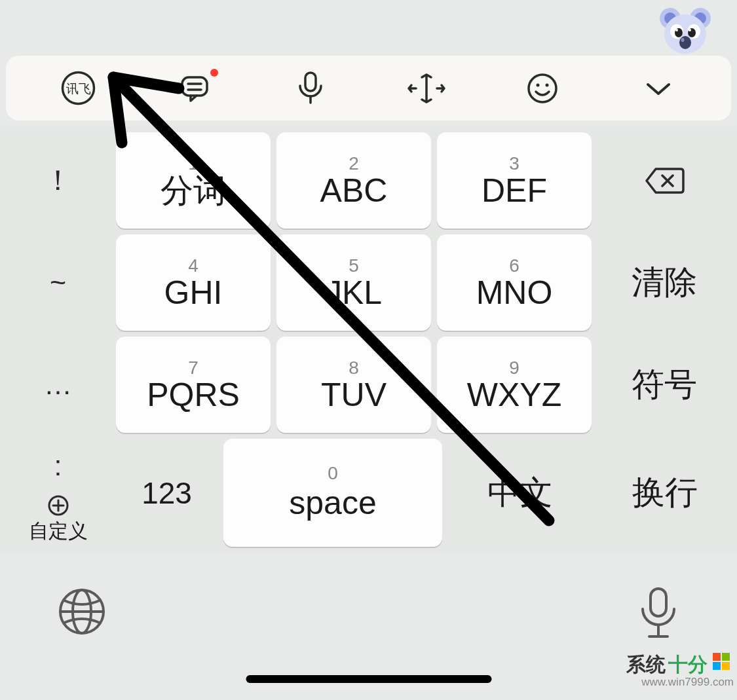 This screenshot has width=737, height=700. Describe the element at coordinates (514, 283) in the screenshot. I see `key-6-mno: 6MNO` at that location.